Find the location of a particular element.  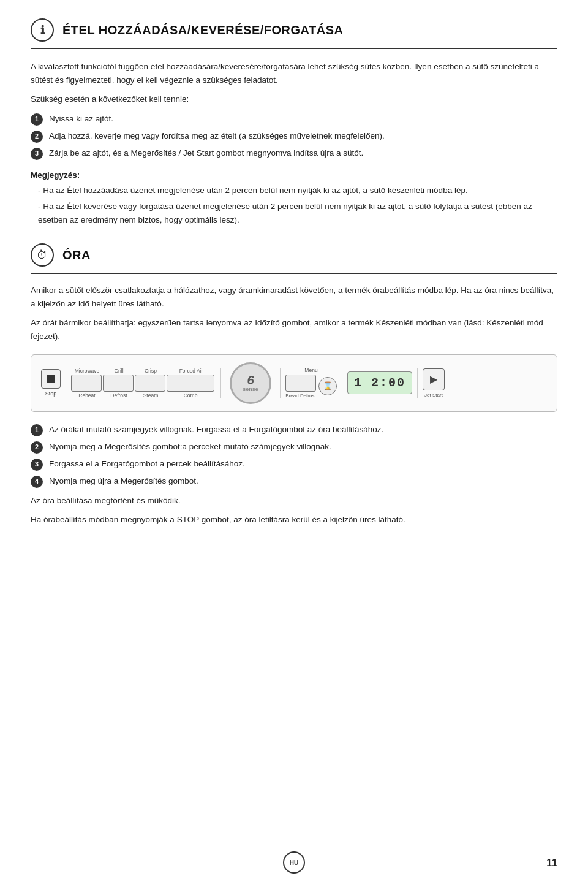

ora-step-text-3: Forgassa el a Forgatógombot a percek beá… is located at coordinates (147, 464).